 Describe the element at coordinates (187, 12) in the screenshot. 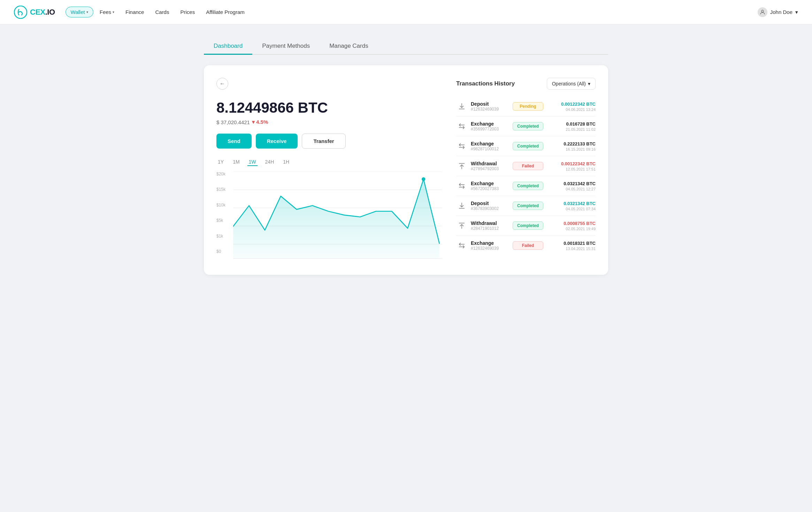

I see `nav-prices: Prices` at that location.